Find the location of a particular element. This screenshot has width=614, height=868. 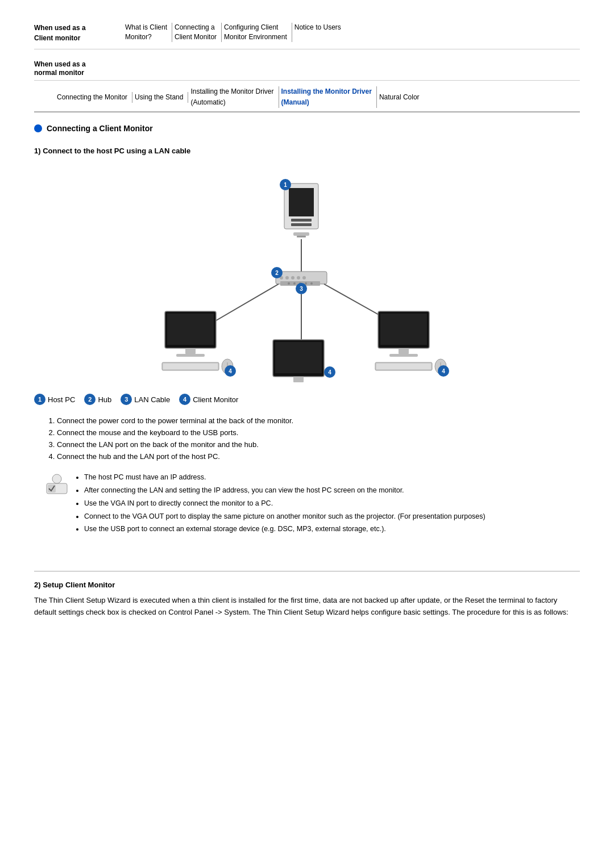

second-nav-row: When used as anormal monitor is located at coordinates (307, 68).